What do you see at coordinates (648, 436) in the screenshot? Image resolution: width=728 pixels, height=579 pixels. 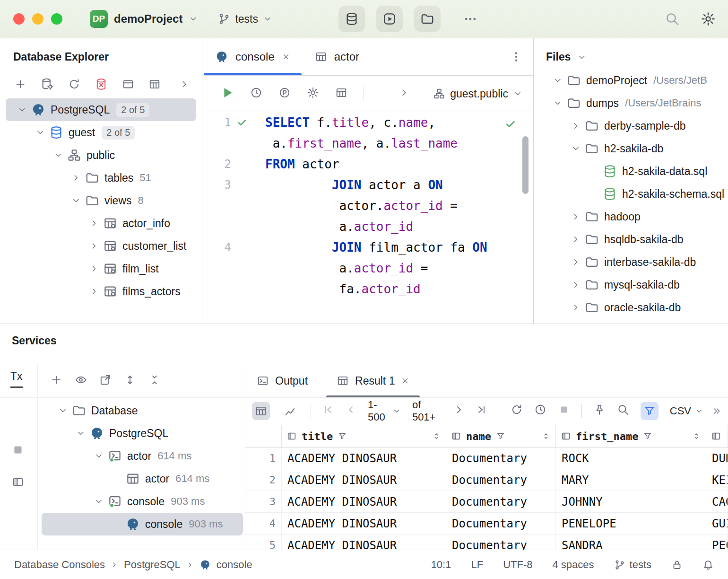 I see `filter-icon` at bounding box center [648, 436].